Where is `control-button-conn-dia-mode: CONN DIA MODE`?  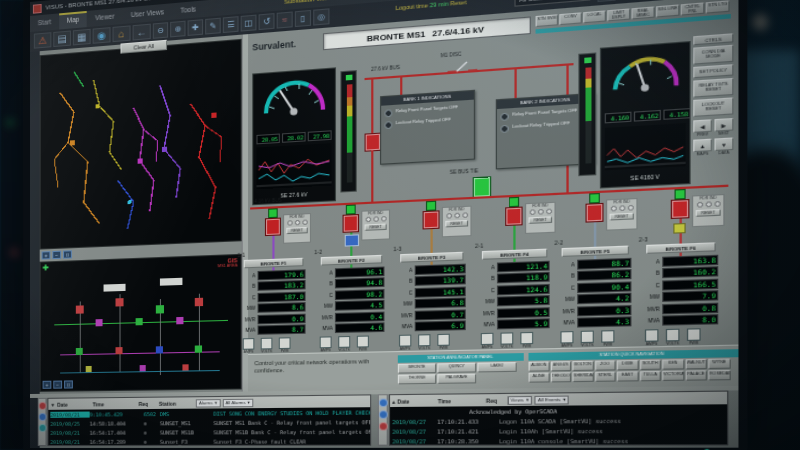 control-button-conn-dia-mode: CONN DIA MODE is located at coordinates (713, 55).